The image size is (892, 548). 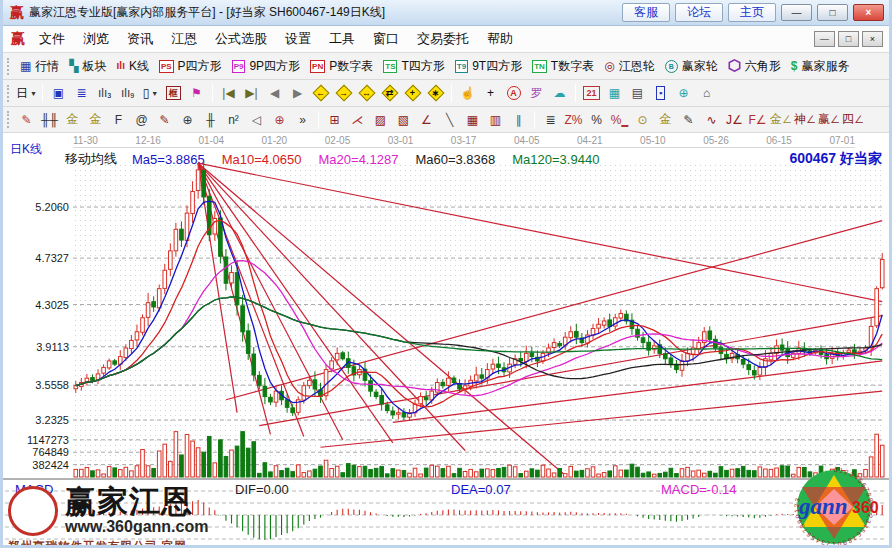 I want to click on percent-z-button: Z%, so click(x=574, y=120).